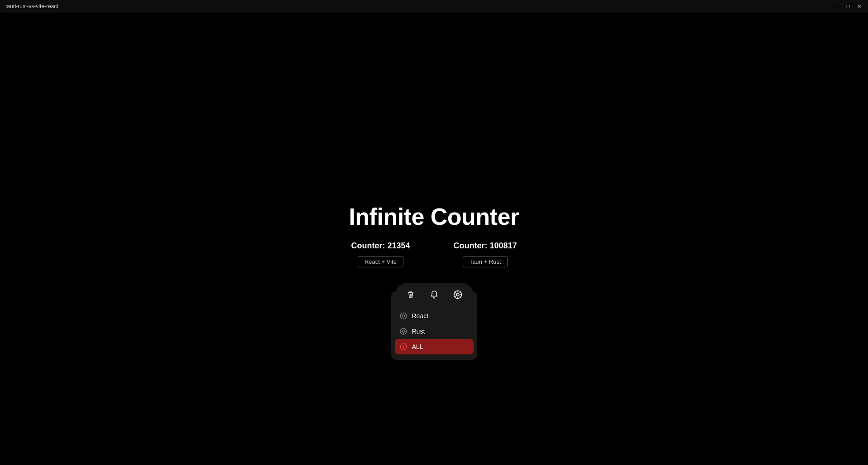  I want to click on popup-area: RESET COUNTERS React, so click(434, 328).